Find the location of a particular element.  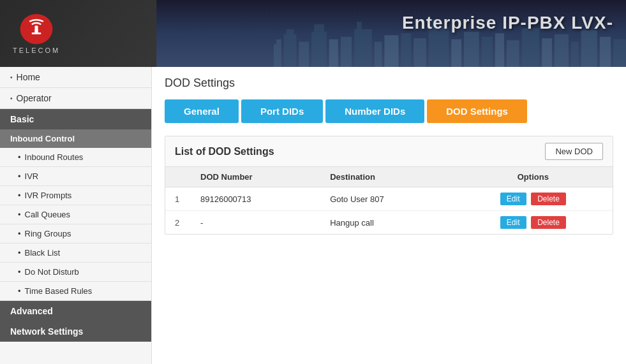

sidebar-item-black-list: • Black List is located at coordinates (75, 253).